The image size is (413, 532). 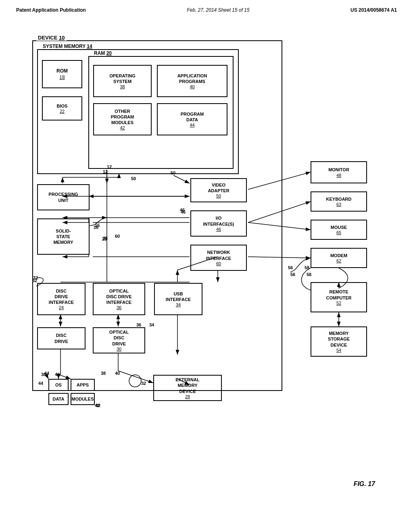 What do you see at coordinates (61, 299) in the screenshot?
I see `disc-drive-interface-box: DISCDRIVEINTERFACE 24` at bounding box center [61, 299].